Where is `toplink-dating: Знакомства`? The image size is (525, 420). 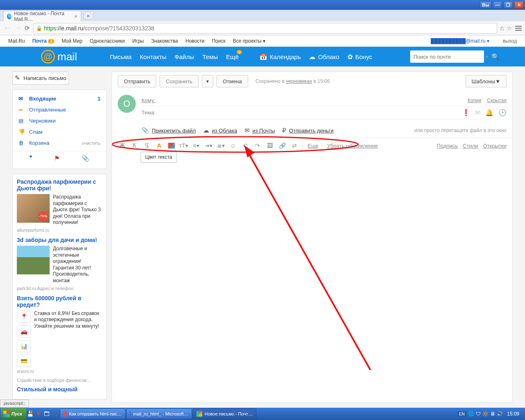 toplink-dating: Знакомства is located at coordinates (165, 41).